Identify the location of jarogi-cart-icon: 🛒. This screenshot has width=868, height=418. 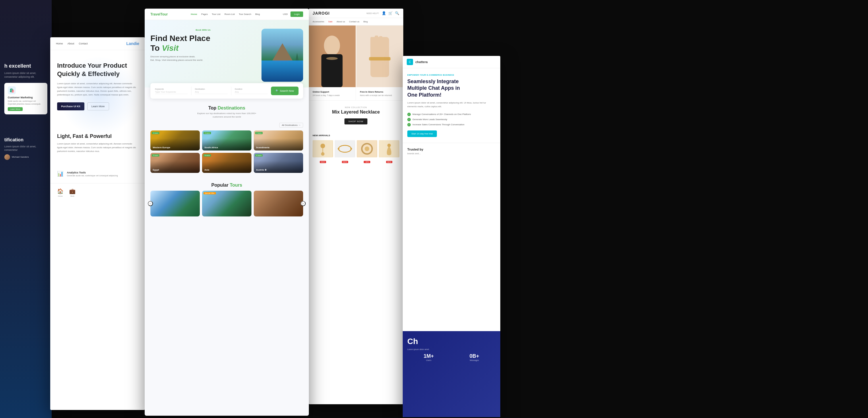
(391, 13).